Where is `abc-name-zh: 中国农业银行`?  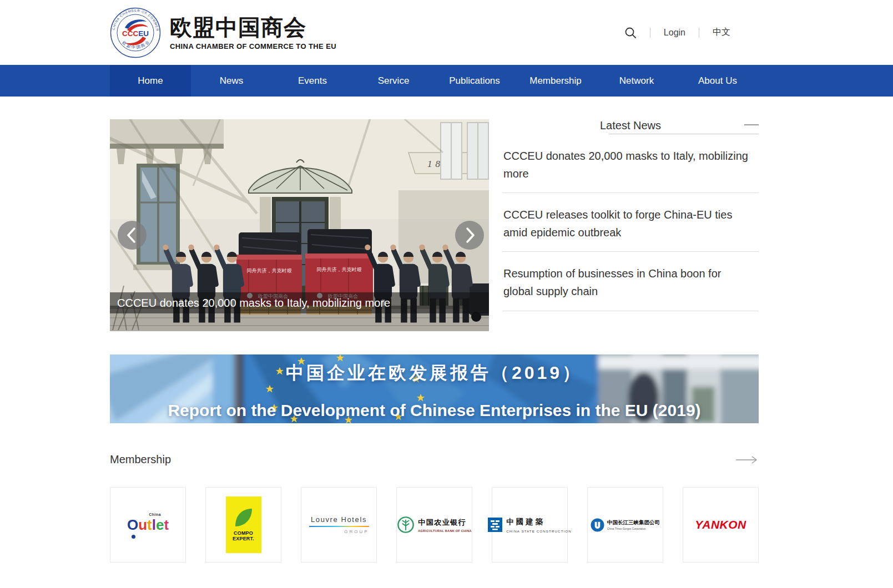
abc-name-zh: 中国农业银行 is located at coordinates (445, 523).